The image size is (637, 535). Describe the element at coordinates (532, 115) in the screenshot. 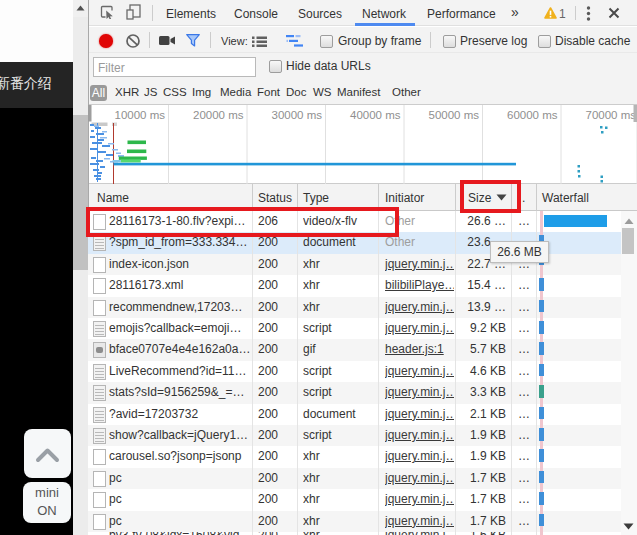

I see `svg-text: 60000 ms` at that location.